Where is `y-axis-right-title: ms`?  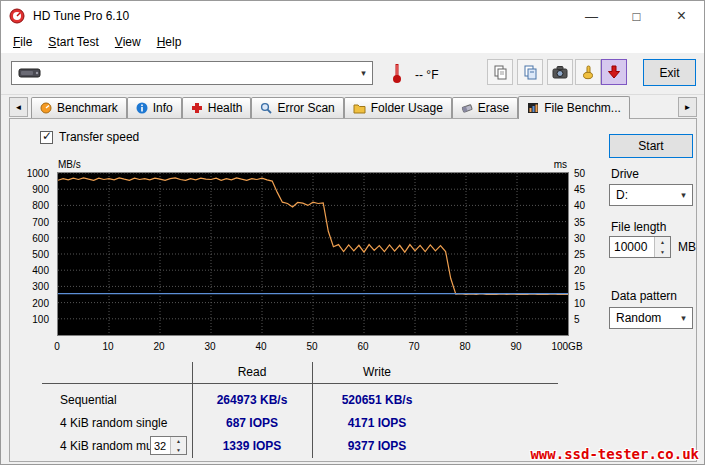 y-axis-right-title: ms is located at coordinates (552, 164).